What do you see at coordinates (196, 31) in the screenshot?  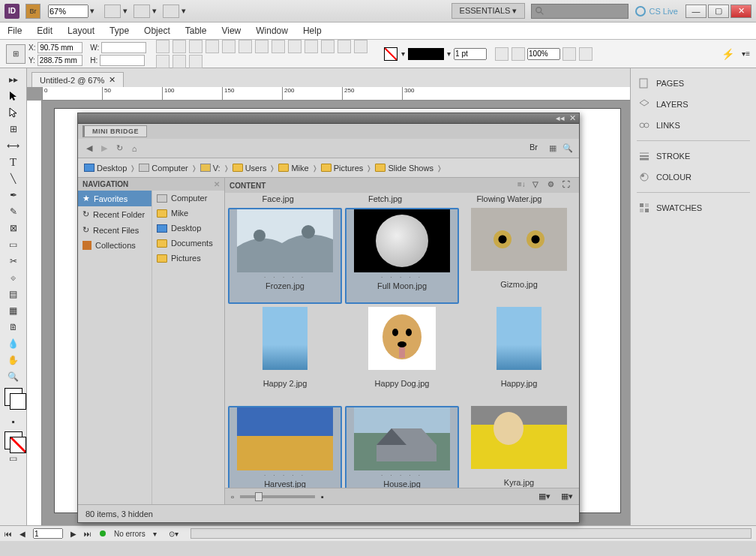 I see `menu-table: Table` at bounding box center [196, 31].